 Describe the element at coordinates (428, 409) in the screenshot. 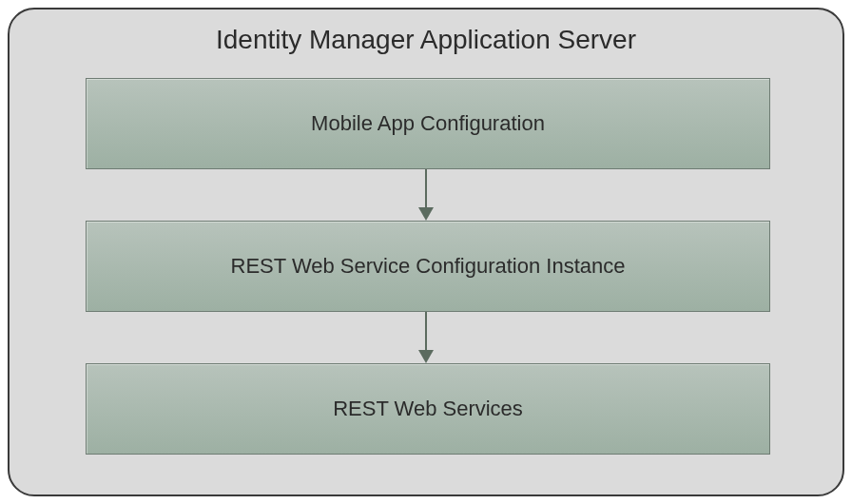

I see `node-rest-web-services: REST Web Services` at that location.